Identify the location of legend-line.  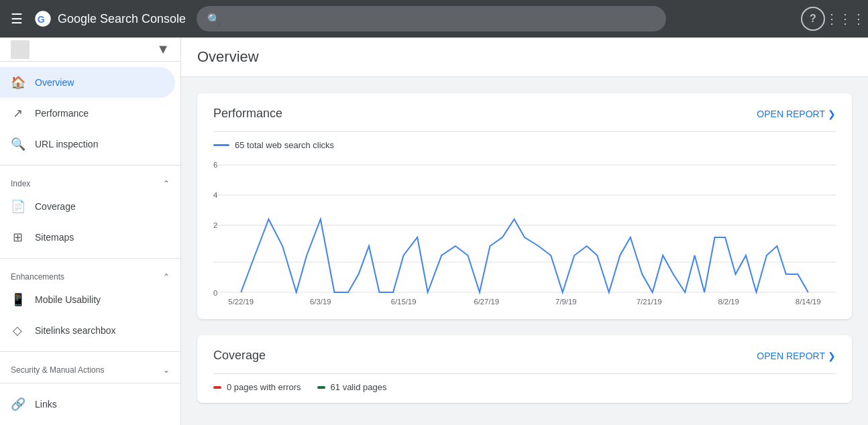
(221, 145).